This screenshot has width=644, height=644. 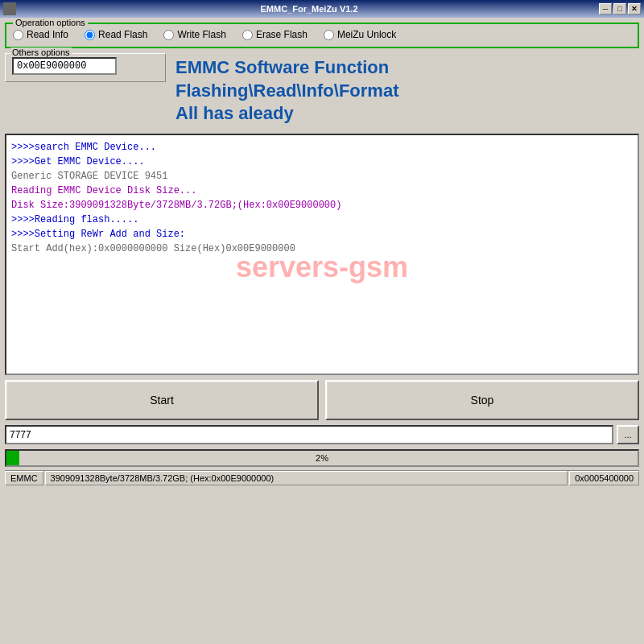 I want to click on status-panel-address: 0x0005400000, so click(x=604, y=478).